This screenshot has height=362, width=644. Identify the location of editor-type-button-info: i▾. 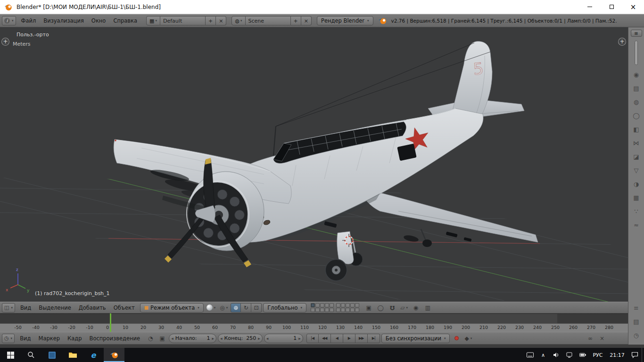
(9, 21).